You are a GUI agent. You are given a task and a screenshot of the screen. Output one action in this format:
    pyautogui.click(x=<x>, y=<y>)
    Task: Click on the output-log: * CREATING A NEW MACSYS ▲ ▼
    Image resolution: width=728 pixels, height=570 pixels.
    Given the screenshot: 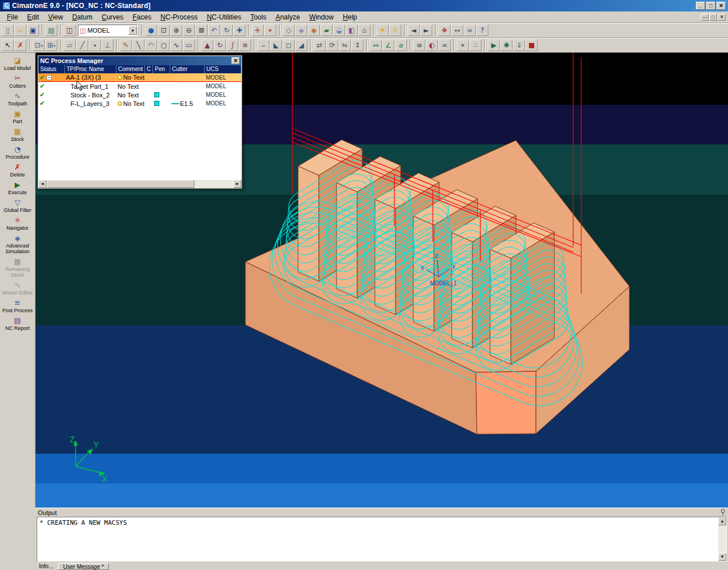 What is the action you would take?
    pyautogui.click(x=382, y=539)
    